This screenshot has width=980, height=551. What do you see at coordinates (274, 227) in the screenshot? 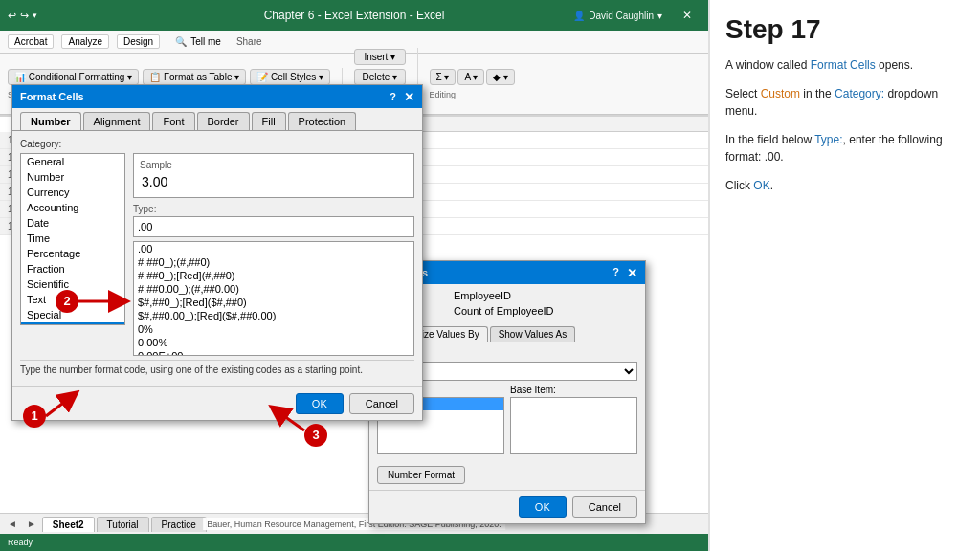
I see `type-input` at bounding box center [274, 227].